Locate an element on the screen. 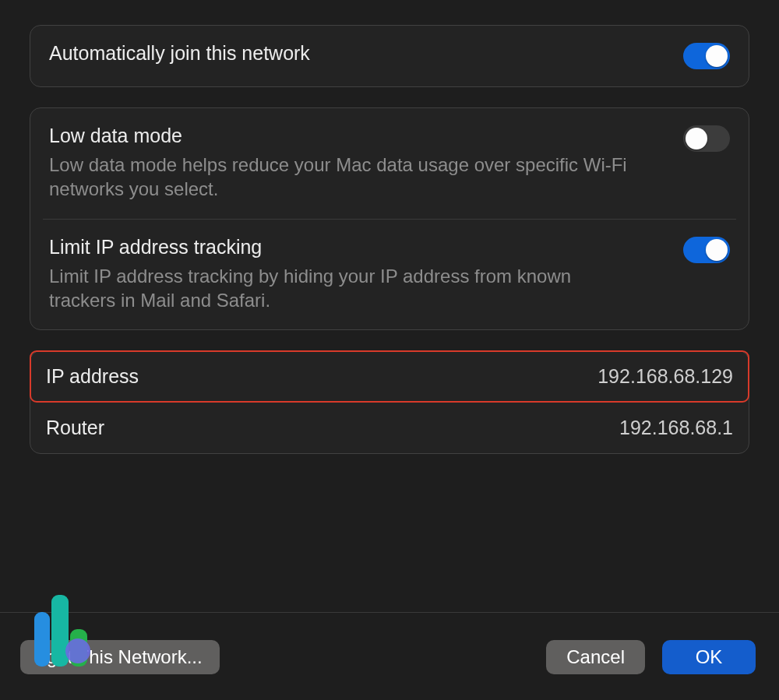  low-data-mode-label: Low data mode is located at coordinates (358, 135).